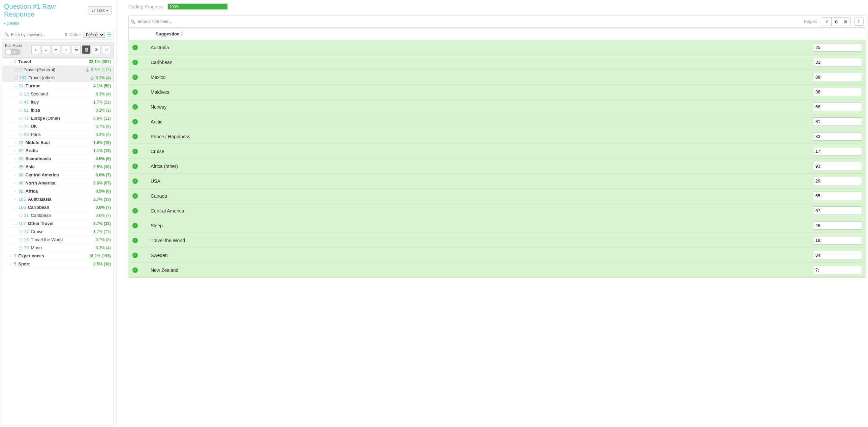  What do you see at coordinates (58, 224) in the screenshot?
I see `tree-row: ⌄107Other Travel2.7% (33)` at bounding box center [58, 224].